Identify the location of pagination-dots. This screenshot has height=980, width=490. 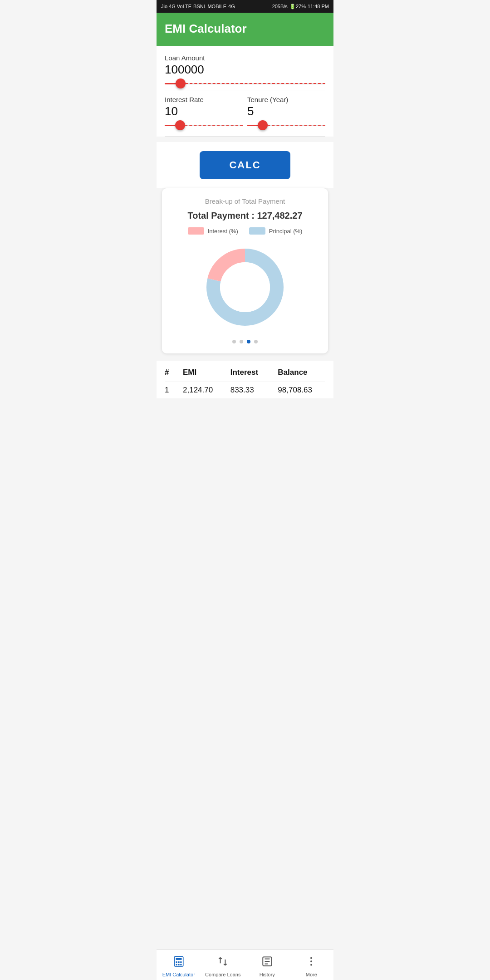
(245, 342).